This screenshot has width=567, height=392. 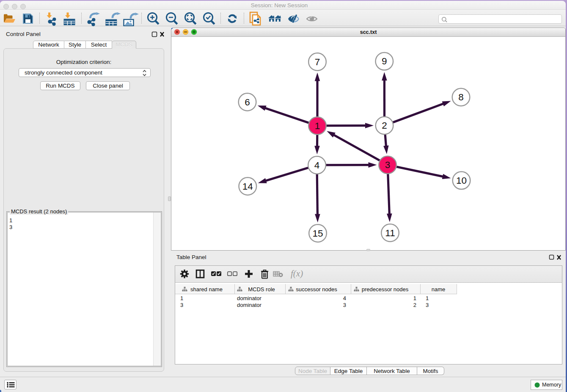 What do you see at coordinates (247, 102) in the screenshot?
I see `svg-text: 6` at bounding box center [247, 102].